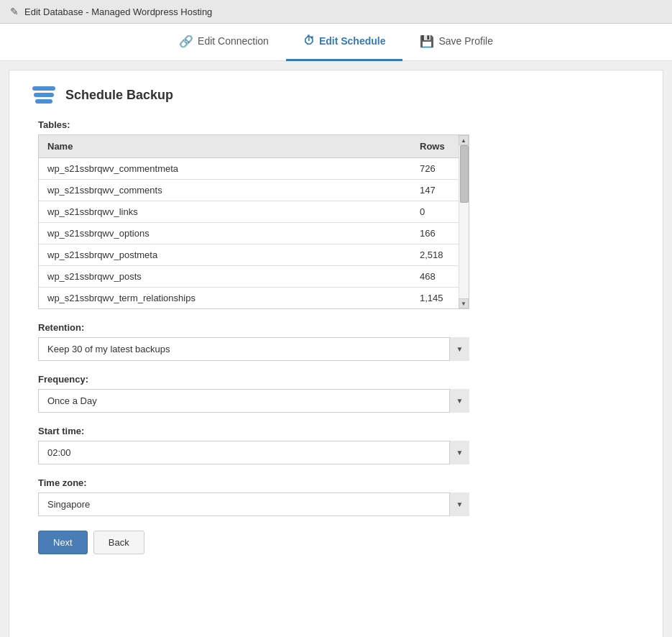 The height and width of the screenshot is (637, 672). I want to click on table-row: wp_s21ssbrqwv_term_relationships1,145, so click(254, 298).